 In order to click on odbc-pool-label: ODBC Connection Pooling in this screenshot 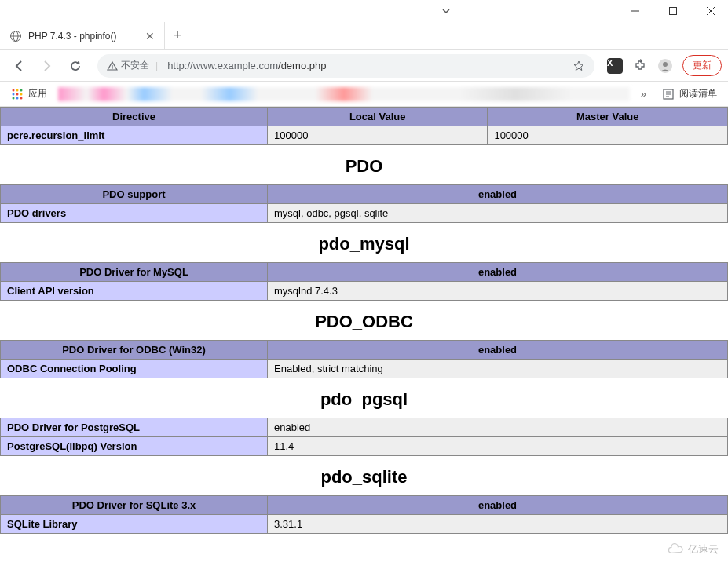, I will do `click(134, 369)`.